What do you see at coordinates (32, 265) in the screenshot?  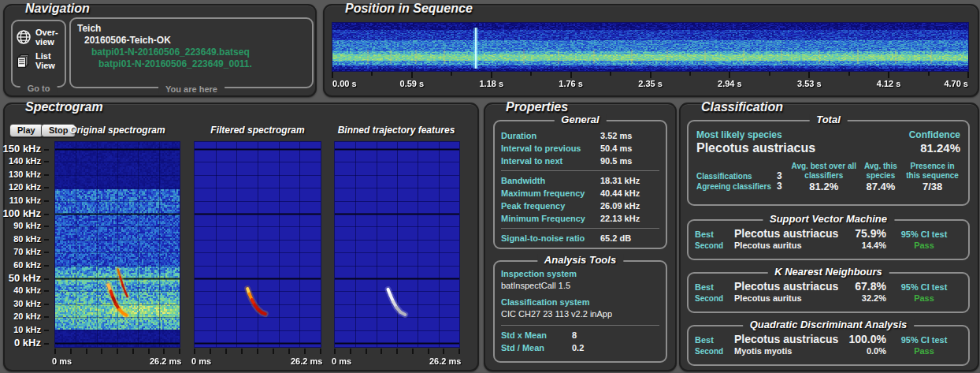 I see `freq-label: 60 kHz` at bounding box center [32, 265].